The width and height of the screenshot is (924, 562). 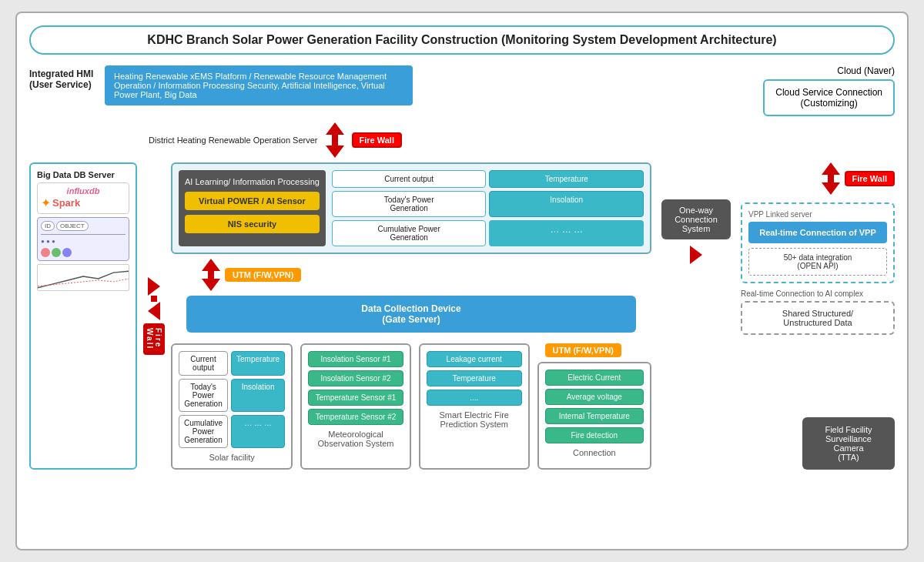 What do you see at coordinates (831, 169) in the screenshot?
I see `arrow-up-vpp` at bounding box center [831, 169].